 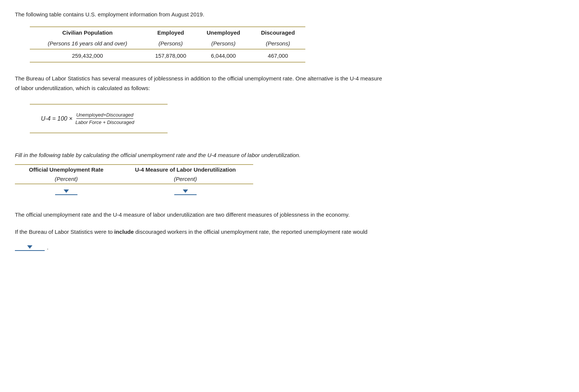 I want to click on fill-table-row, so click(x=134, y=191).